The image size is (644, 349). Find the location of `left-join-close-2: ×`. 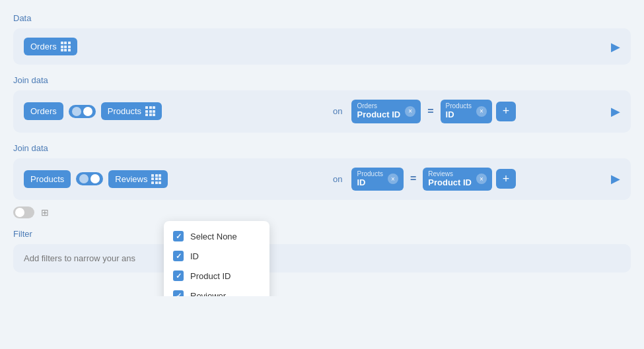

left-join-close-2: × is located at coordinates (393, 179).